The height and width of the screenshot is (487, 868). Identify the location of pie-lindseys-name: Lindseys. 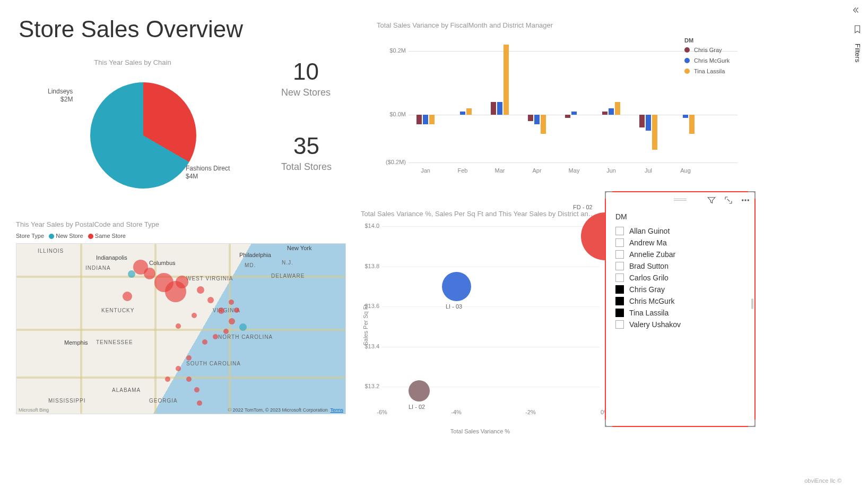
(60, 91).